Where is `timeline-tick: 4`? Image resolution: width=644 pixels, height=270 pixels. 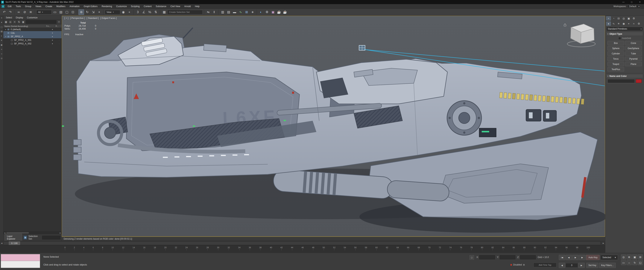 timeline-tick: 4 is located at coordinates (84, 248).